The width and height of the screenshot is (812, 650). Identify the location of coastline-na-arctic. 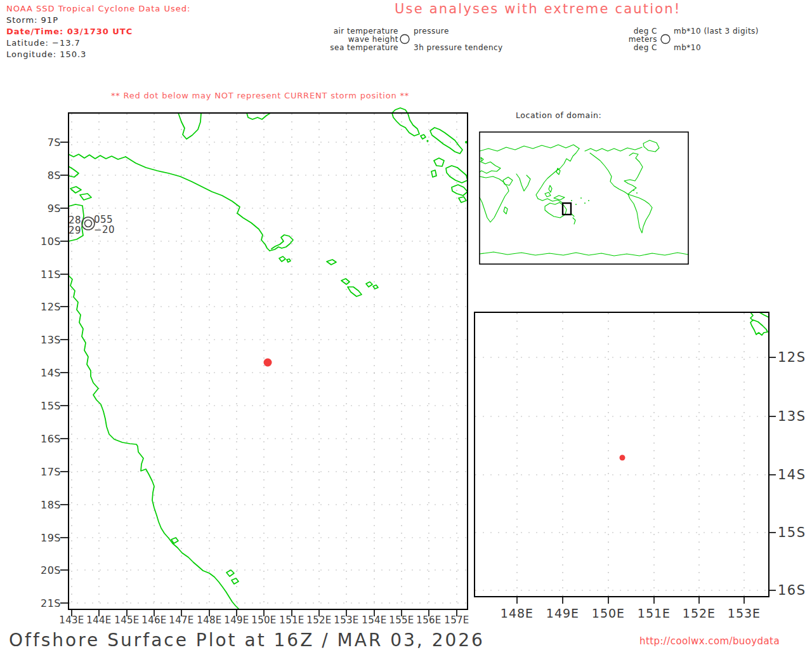
(613, 149).